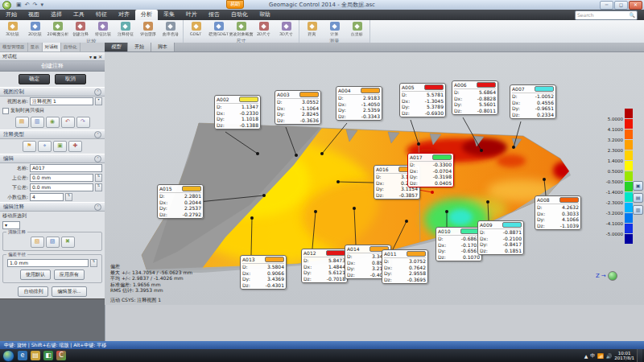 Image resolution: width=644 pixels, height=362 pixels. Describe the element at coordinates (240, 14) in the screenshot. I see `ribbon-tab-自动化: 自动化` at that location.